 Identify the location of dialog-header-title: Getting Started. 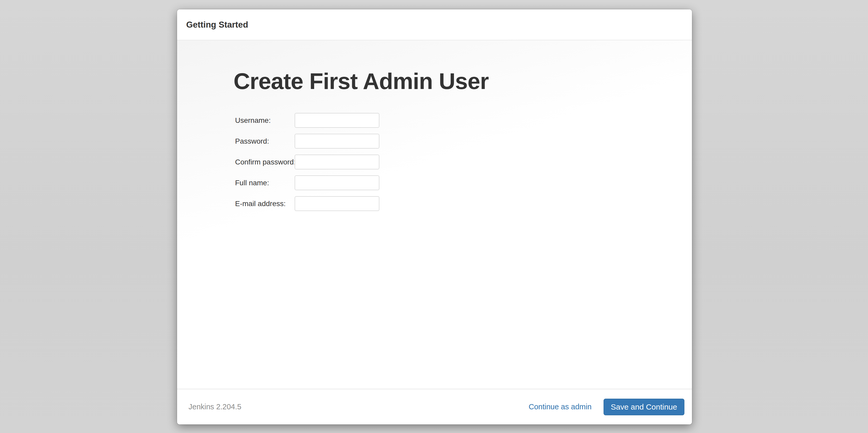
(217, 25).